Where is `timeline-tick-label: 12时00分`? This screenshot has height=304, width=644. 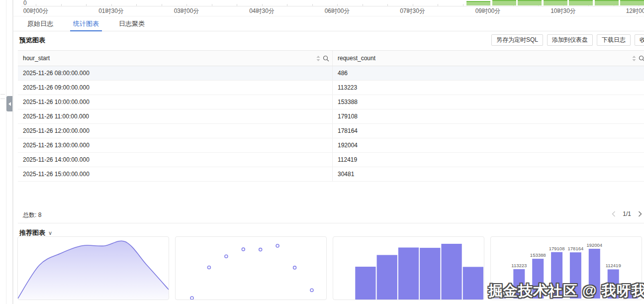 timeline-tick-label: 12时00分 is located at coordinates (635, 11).